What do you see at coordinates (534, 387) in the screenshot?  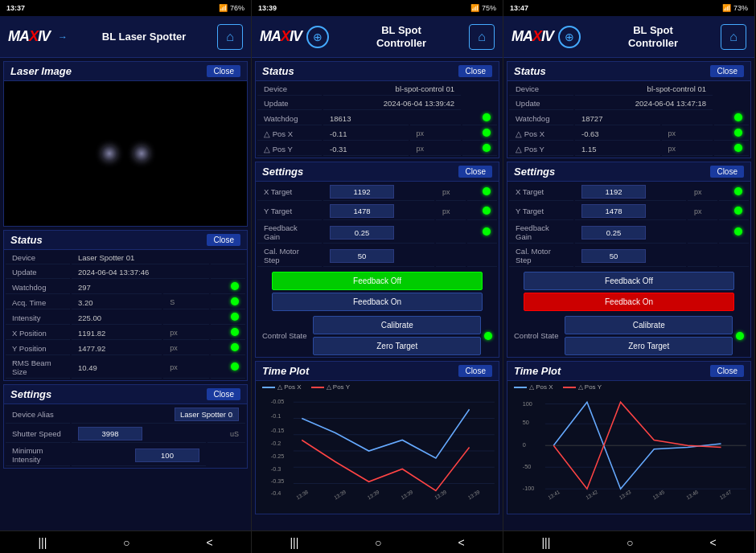 I see `legend-x-3: △ Pos X` at bounding box center [534, 387].